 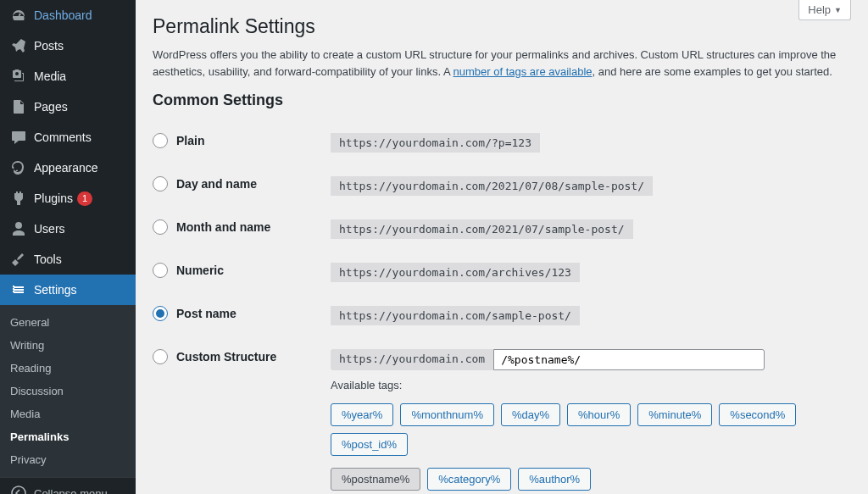 What do you see at coordinates (160, 227) in the screenshot?
I see `radio-month-name` at bounding box center [160, 227].